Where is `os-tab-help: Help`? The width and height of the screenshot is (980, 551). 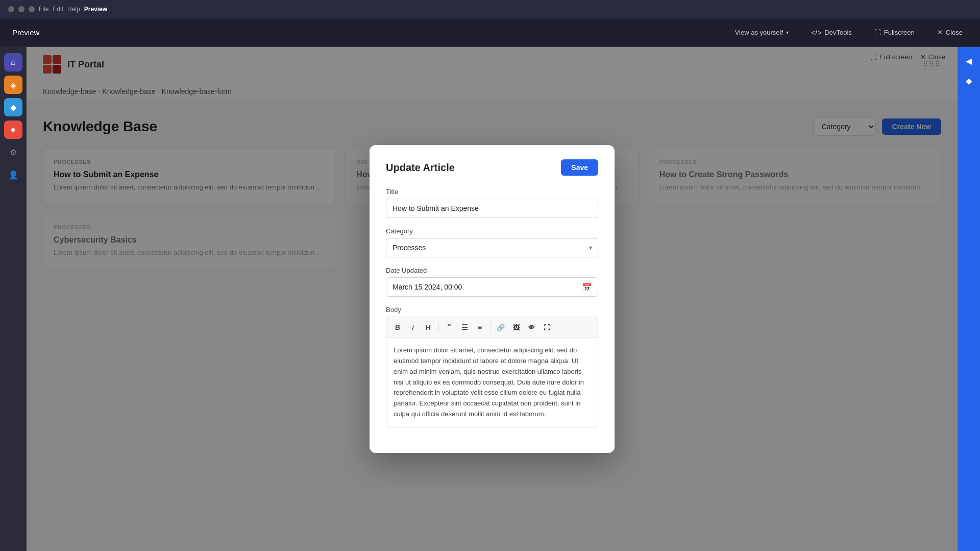
os-tab-help: Help is located at coordinates (74, 9).